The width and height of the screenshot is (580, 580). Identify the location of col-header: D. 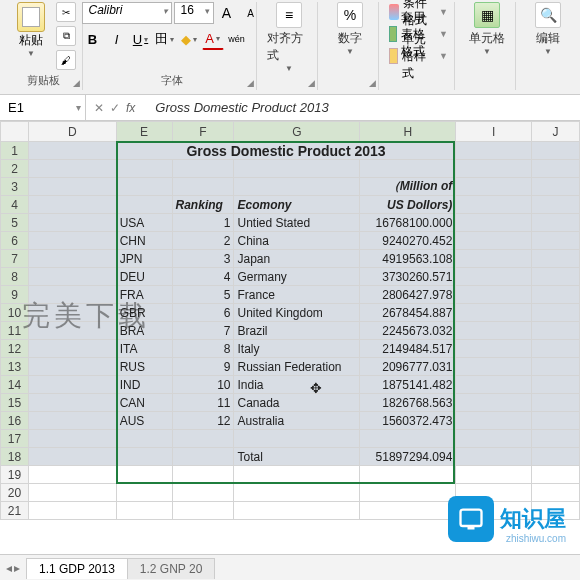
(72, 132).